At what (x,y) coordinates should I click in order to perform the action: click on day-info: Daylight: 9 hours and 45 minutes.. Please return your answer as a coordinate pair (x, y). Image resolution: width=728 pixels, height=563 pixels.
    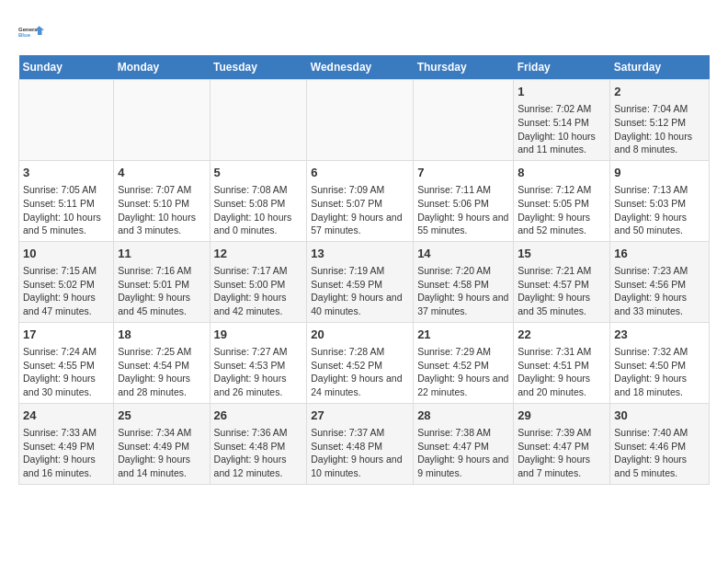
    Looking at the image, I should click on (162, 304).